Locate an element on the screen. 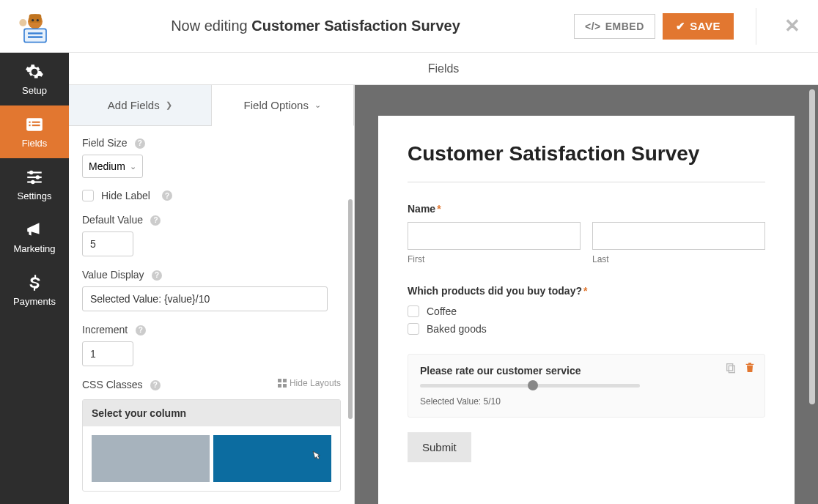 This screenshot has height=504, width=818. section-header: Fields is located at coordinates (443, 69).